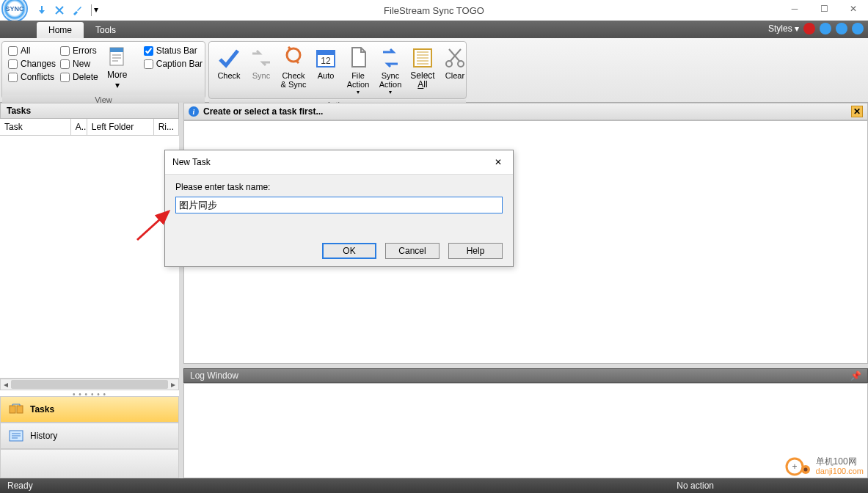 The height and width of the screenshot is (493, 868). I want to click on dialog-titlebar: New Task ✕, so click(339, 163).